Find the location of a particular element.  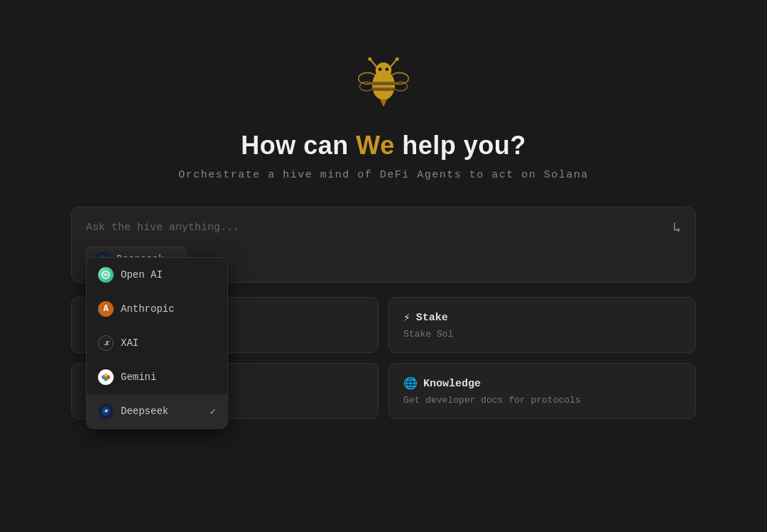

openai-label: Open AI is located at coordinates (142, 275).